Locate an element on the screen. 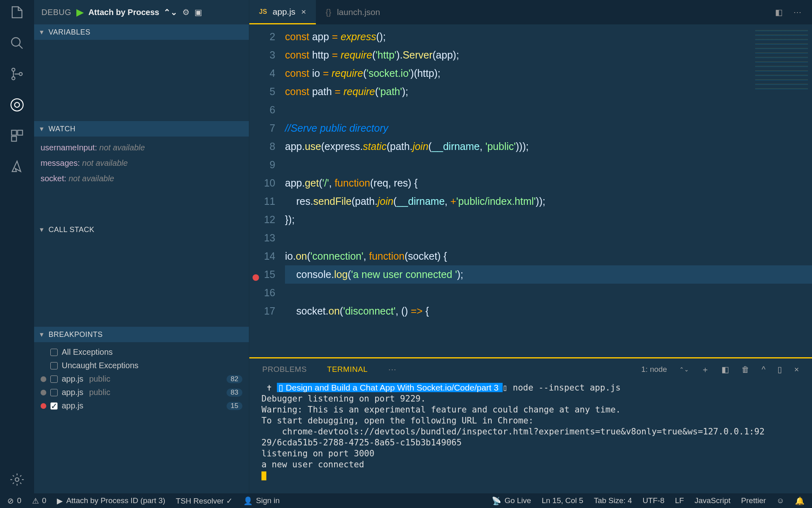  toggle-panel-icon: ▯ is located at coordinates (780, 369).